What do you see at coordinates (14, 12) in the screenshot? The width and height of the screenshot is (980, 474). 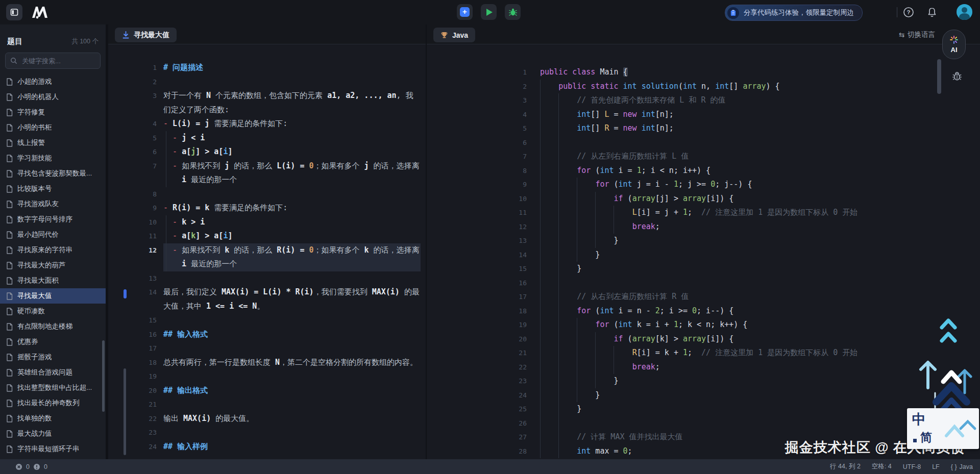 I see `sidebar-toggle-button` at bounding box center [14, 12].